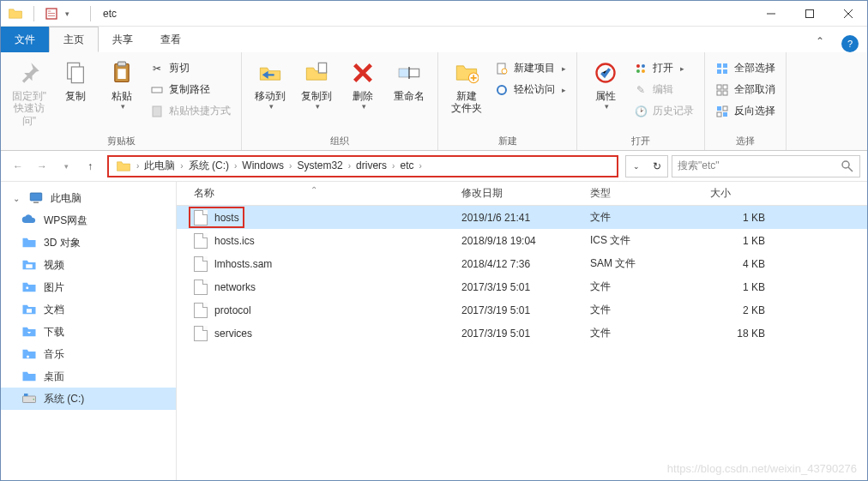 This screenshot has width=868, height=481. What do you see at coordinates (123, 39) in the screenshot?
I see `share-tab: 共享` at bounding box center [123, 39].